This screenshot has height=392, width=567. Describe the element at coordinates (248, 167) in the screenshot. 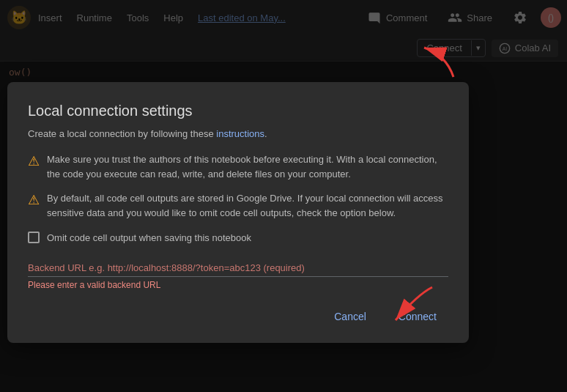

I see `warning-text-1: Make sure you trust the authors of this …` at that location.